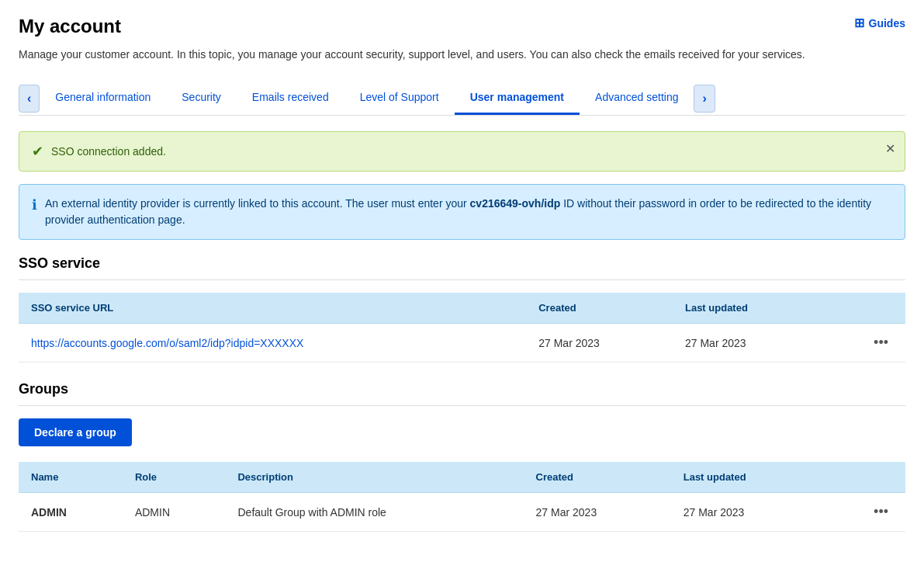 The image size is (924, 562). What do you see at coordinates (290, 98) in the screenshot?
I see `tab-emails: Emails received` at bounding box center [290, 98].